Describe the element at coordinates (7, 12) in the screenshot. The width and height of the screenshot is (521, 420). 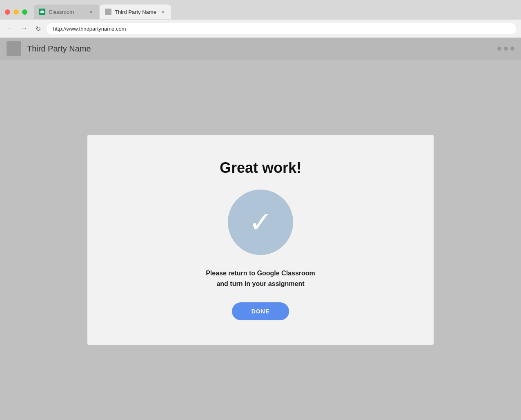
I see `close-traffic-light` at that location.